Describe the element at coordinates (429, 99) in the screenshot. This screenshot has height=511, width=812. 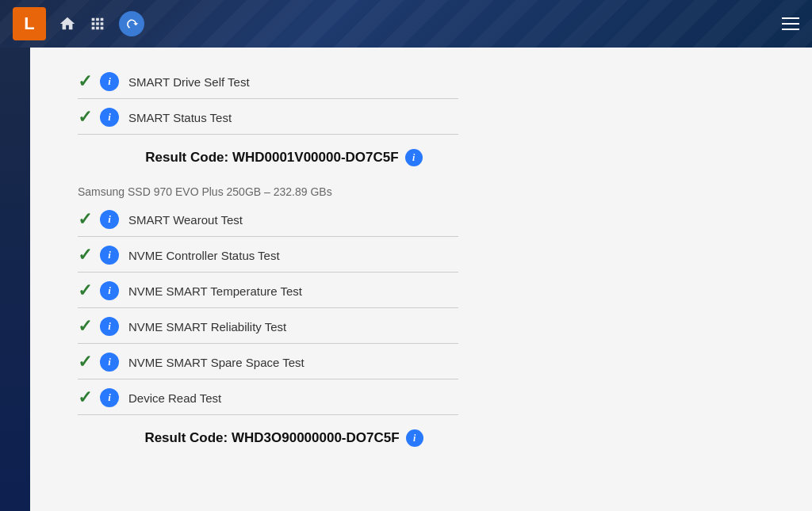
I see `section1-tests: ✓ i SMART Drive Self Test ✓ i SMART Stat…` at that location.